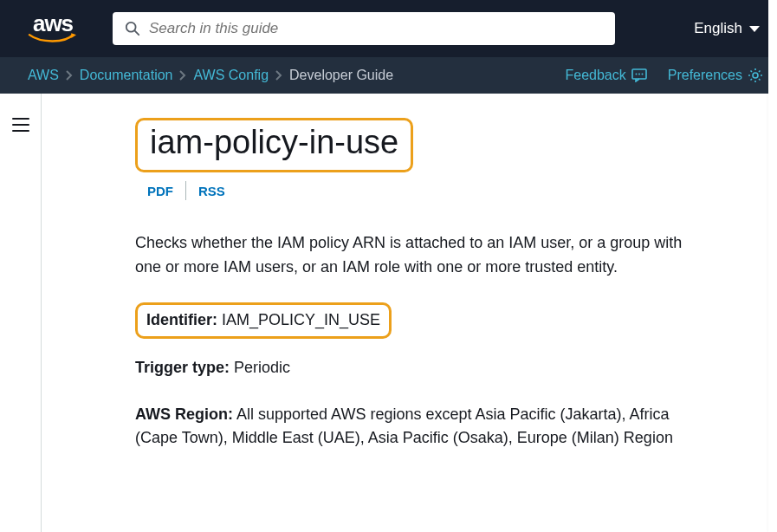 The image size is (777, 532). What do you see at coordinates (53, 29) in the screenshot?
I see `aws-logo: aws` at bounding box center [53, 29].